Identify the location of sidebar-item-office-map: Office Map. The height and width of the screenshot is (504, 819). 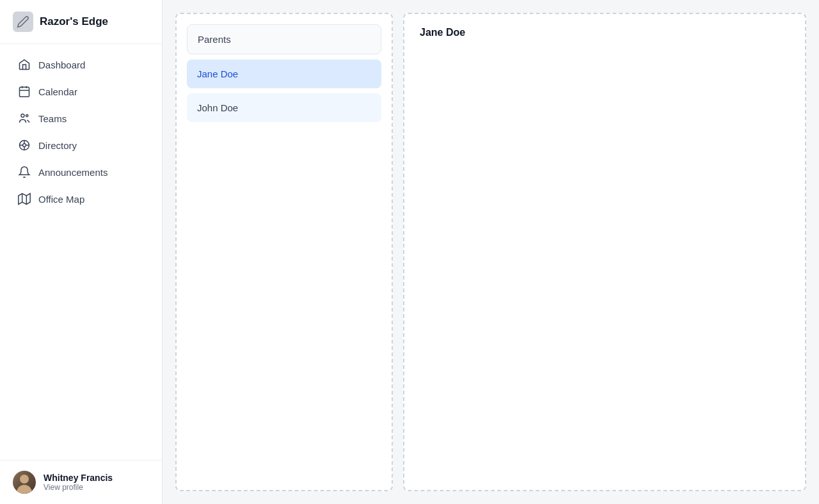
(81, 199).